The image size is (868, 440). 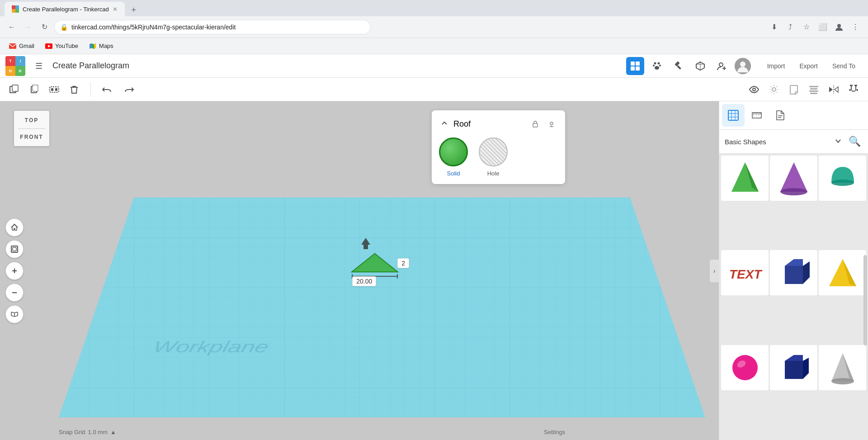 What do you see at coordinates (444, 123) in the screenshot?
I see `chevron-up-icon` at bounding box center [444, 123].